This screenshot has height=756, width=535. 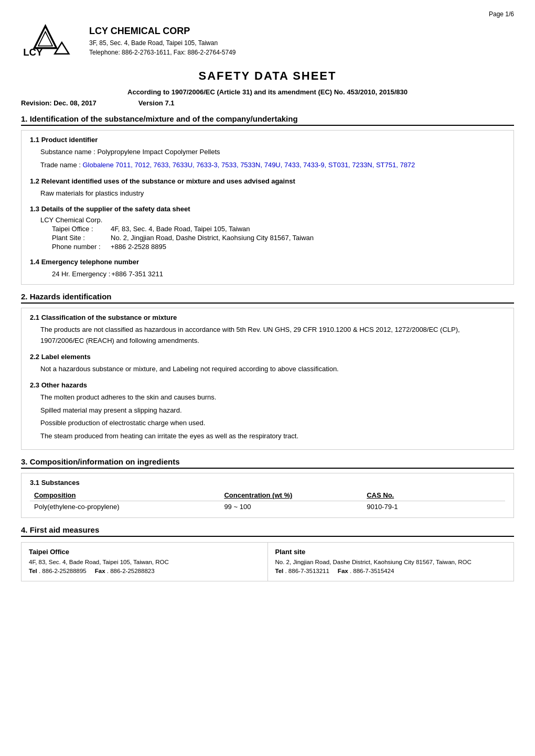 What do you see at coordinates (212, 238) in the screenshot?
I see `plant-site-value: No. 2, Jingjian Road, Dashe District, Ka…` at bounding box center [212, 238].